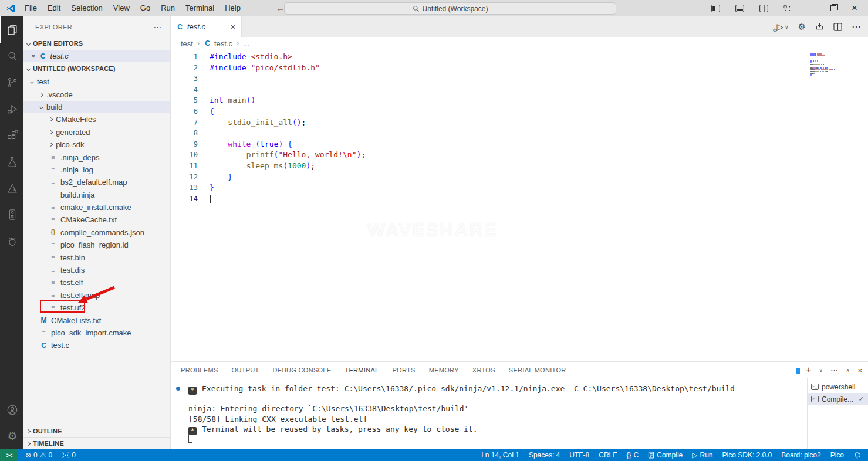 The width and height of the screenshot is (868, 461). I want to click on breadcrumb-symbol: ..., so click(246, 43).